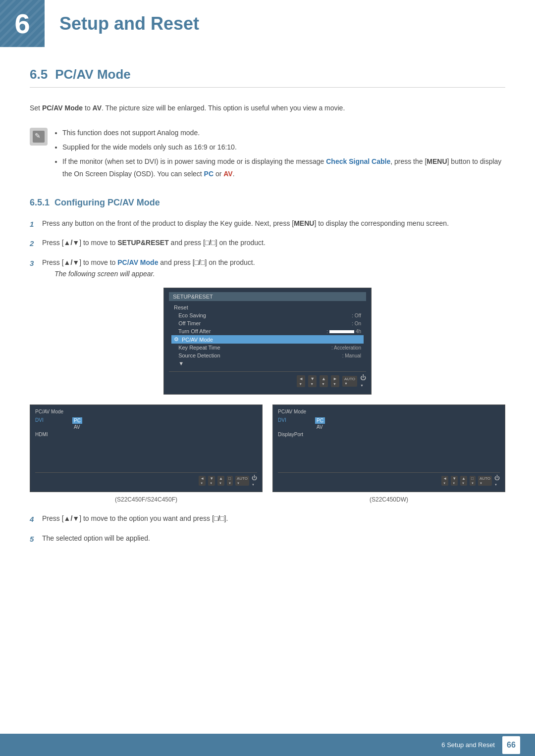  Describe the element at coordinates (389, 479) in the screenshot. I see `osd-right-controls: ◄▼ ▼▼ ▲▼ □▼ AUTO▼ ⏻▼` at that location.